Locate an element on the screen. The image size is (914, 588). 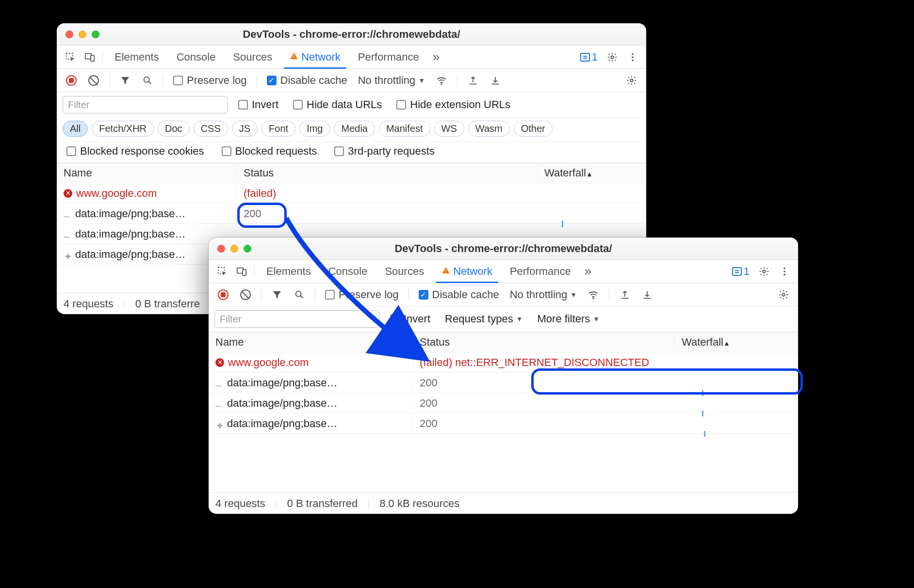
chip-font: Font is located at coordinates (278, 129).